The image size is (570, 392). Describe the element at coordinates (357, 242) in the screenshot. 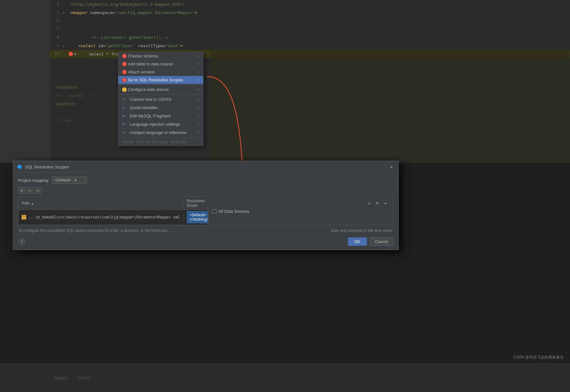

I see `ok-button: OK` at that location.